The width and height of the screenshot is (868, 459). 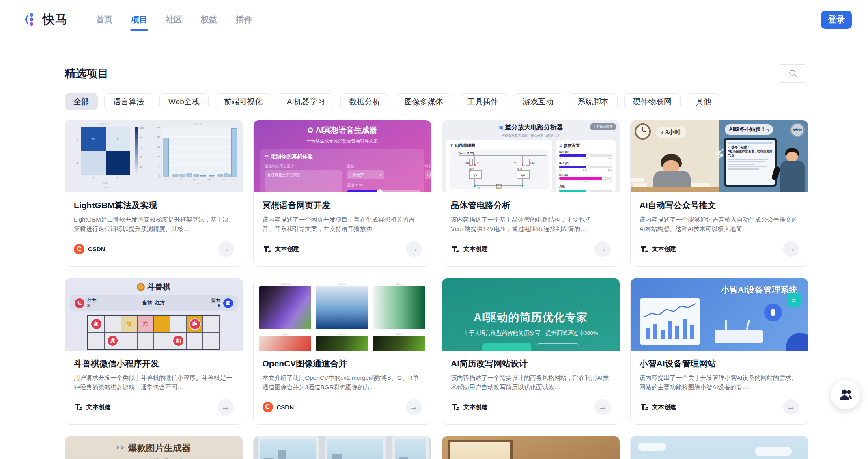 I want to click on card-thumbnail-circuit: ▣ 差分放大电路分析器 对称差分放大电路工作点分析与参数计算 ⚡ 开始AI搭建 …, so click(x=531, y=156).